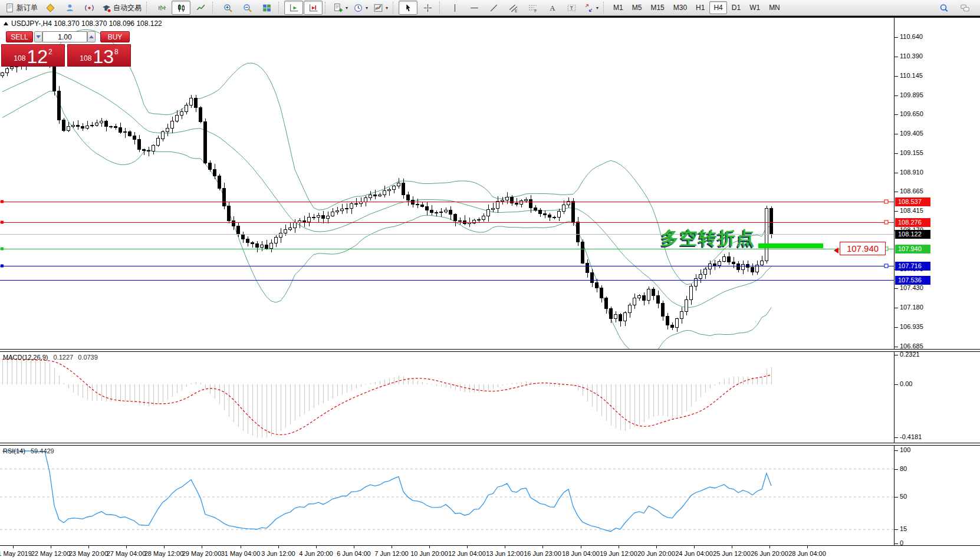 The image size is (980, 560). I want to click on volume-decrease-button, so click(38, 37).